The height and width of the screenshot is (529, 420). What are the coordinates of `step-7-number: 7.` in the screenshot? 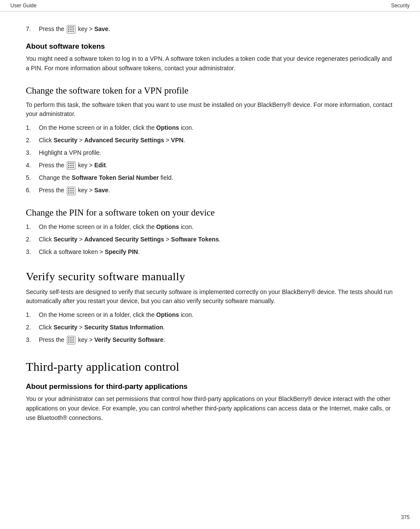 It's located at (32, 29).